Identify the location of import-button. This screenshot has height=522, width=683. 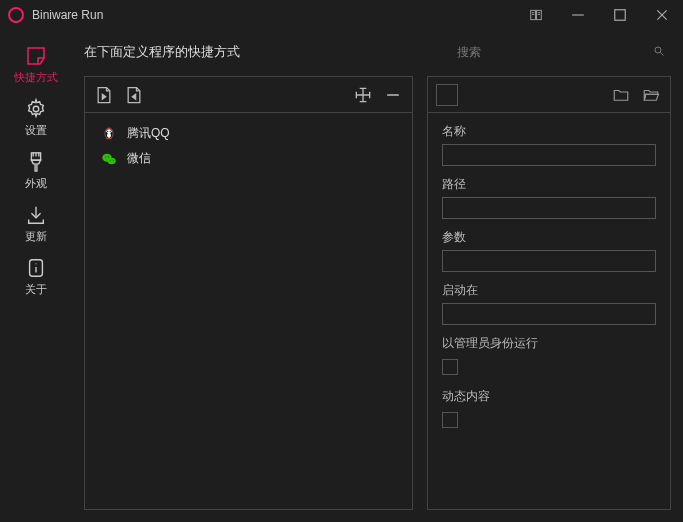
(104, 95).